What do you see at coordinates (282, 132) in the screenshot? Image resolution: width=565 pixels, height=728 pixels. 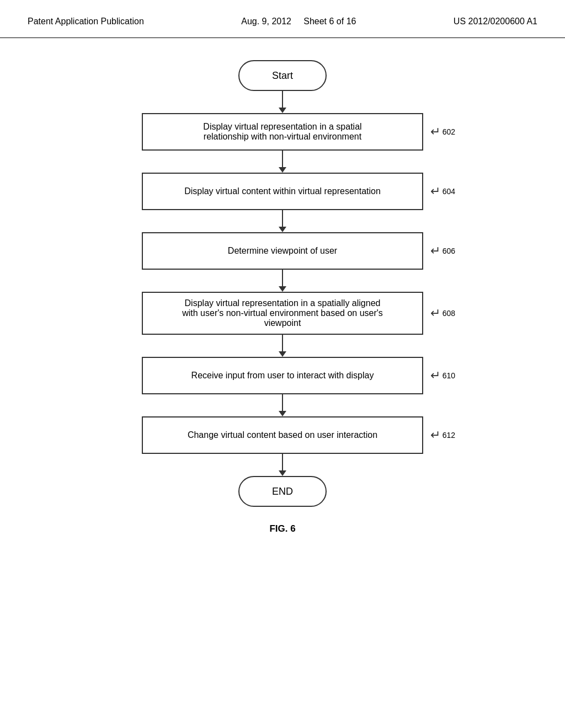 I see `step-602: Display virtual representation in a spat…` at bounding box center [282, 132].